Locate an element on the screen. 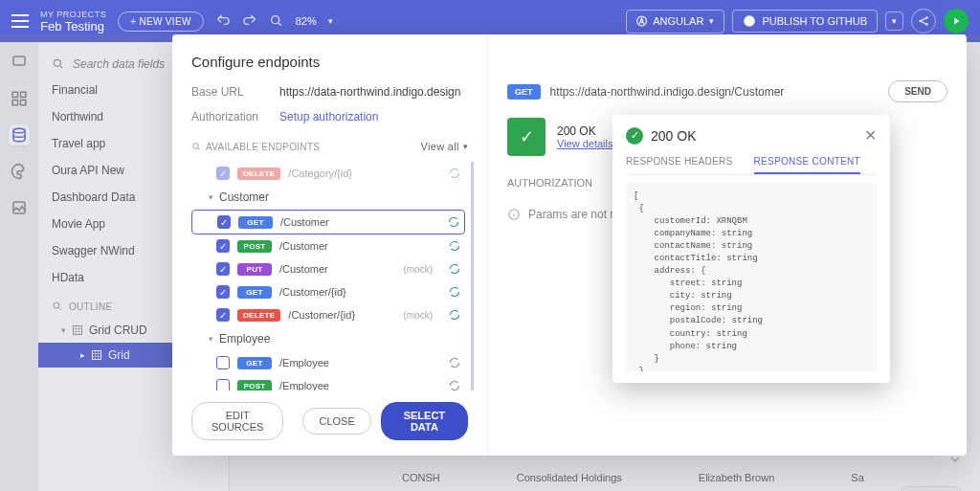 This screenshot has height=491, width=980. view-details-link: View details is located at coordinates (586, 144).